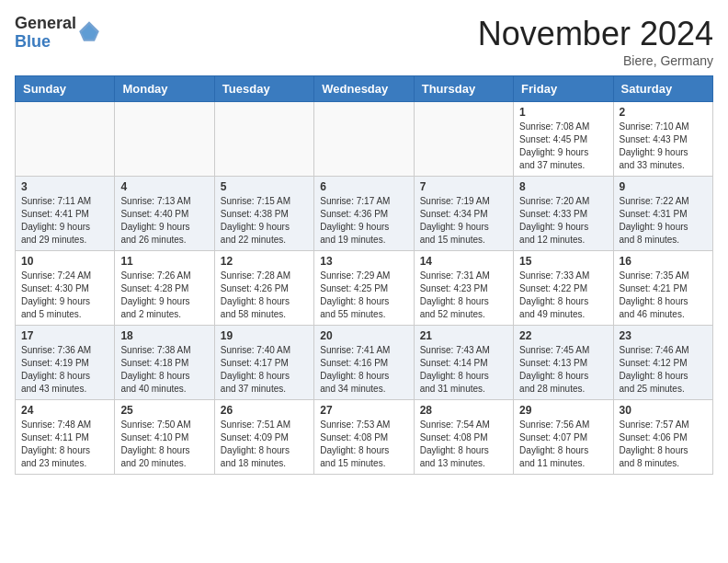 The height and width of the screenshot is (563, 728). Describe the element at coordinates (364, 444) in the screenshot. I see `day-info: Sunrise: 7:53 AM Sunset: 4:08 PM Dayligh…` at that location.